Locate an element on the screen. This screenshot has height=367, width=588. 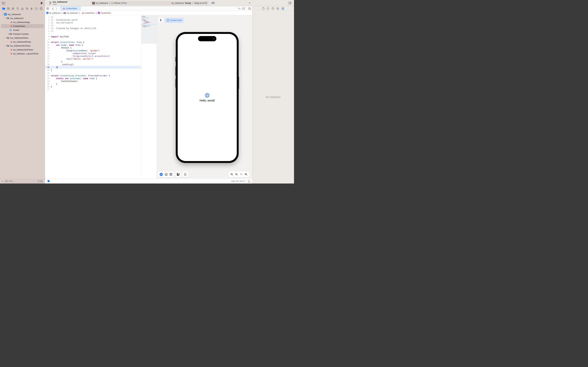
tree-item-assets: Assets is located at coordinates (22, 30).